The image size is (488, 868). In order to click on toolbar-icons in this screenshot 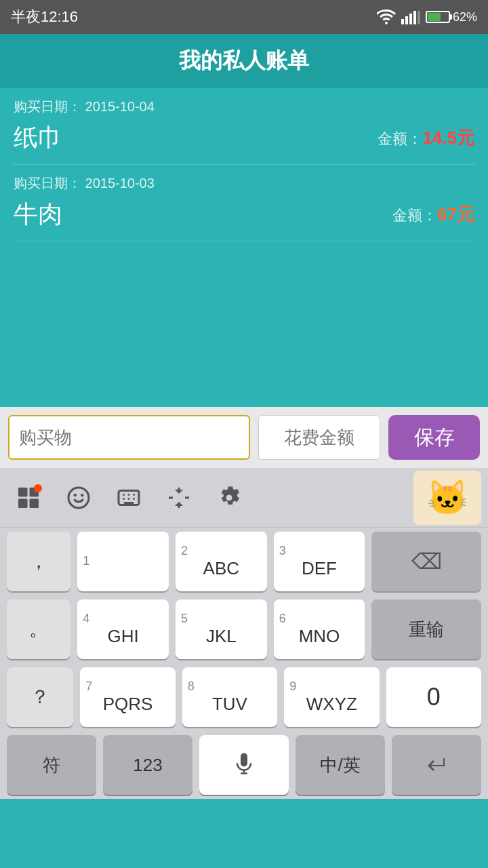, I will do `click(216, 498)`.